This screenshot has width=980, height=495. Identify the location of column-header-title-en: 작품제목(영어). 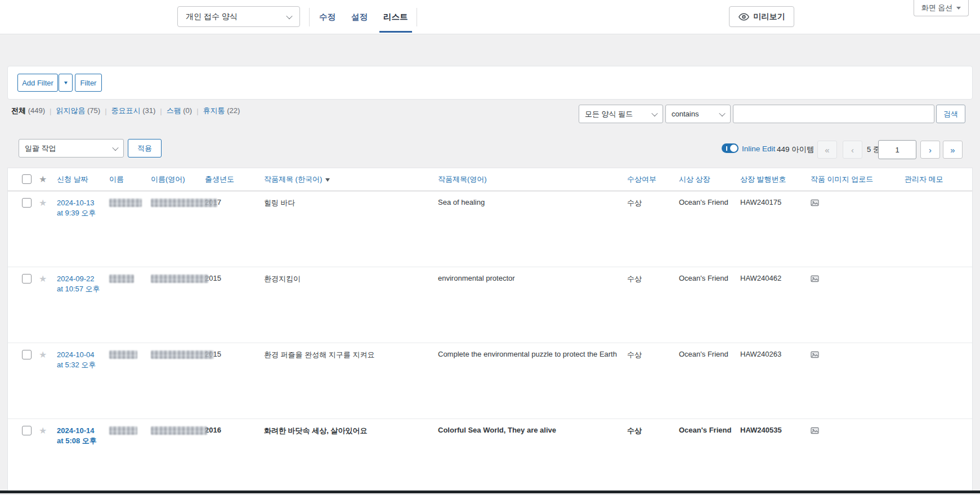
(530, 179).